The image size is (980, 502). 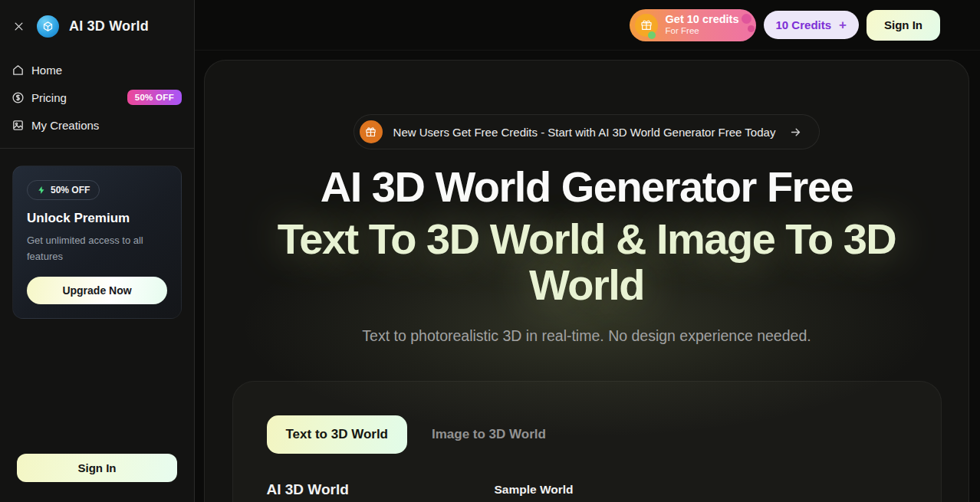 I want to click on pricing-dollar-icon, so click(x=18, y=97).